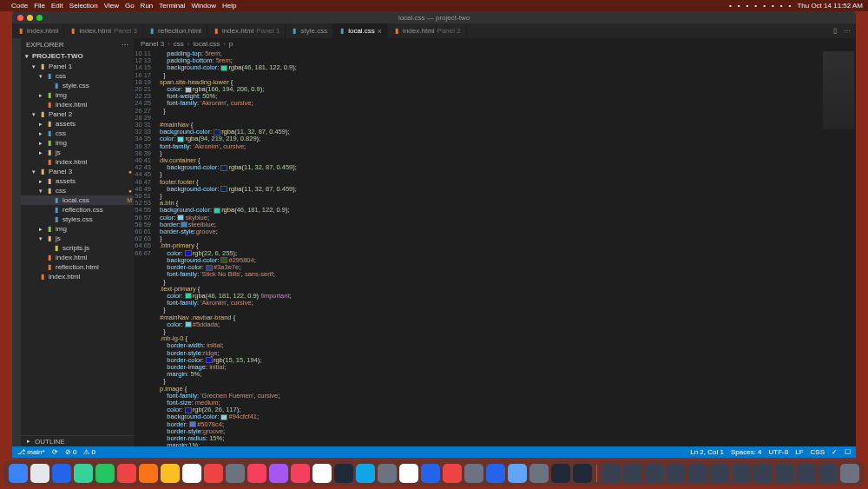  What do you see at coordinates (77, 219) in the screenshot?
I see `tree-item-styles.css: styles.css` at bounding box center [77, 219].